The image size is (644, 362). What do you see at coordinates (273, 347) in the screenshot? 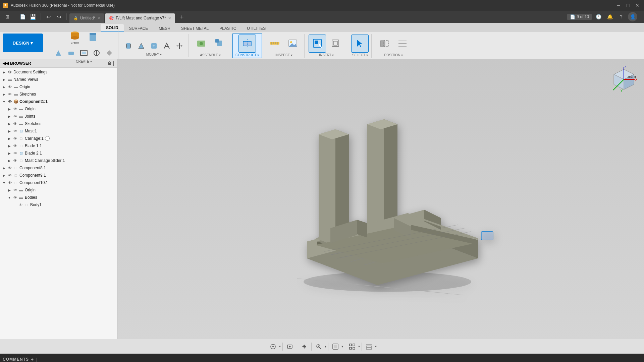
I see `snap-button` at bounding box center [273, 347].